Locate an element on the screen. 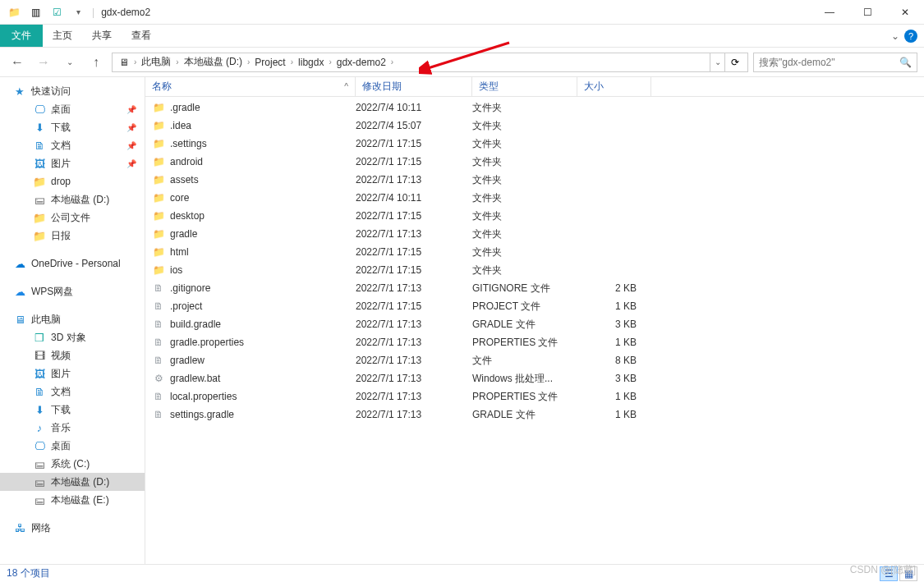 The height and width of the screenshot is (582, 924). file-size: 1 KB is located at coordinates (614, 415).